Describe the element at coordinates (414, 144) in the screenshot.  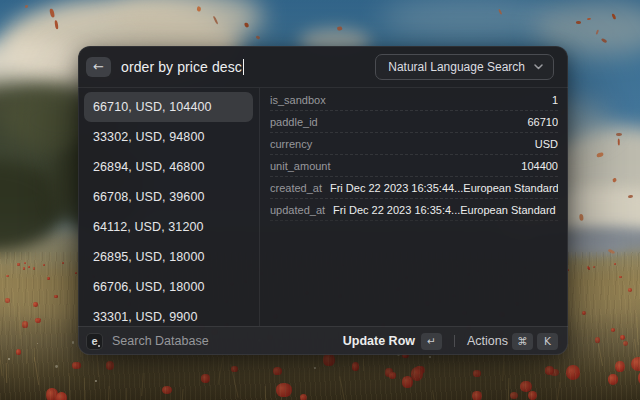
I see `detail-row: currencyUSD` at that location.